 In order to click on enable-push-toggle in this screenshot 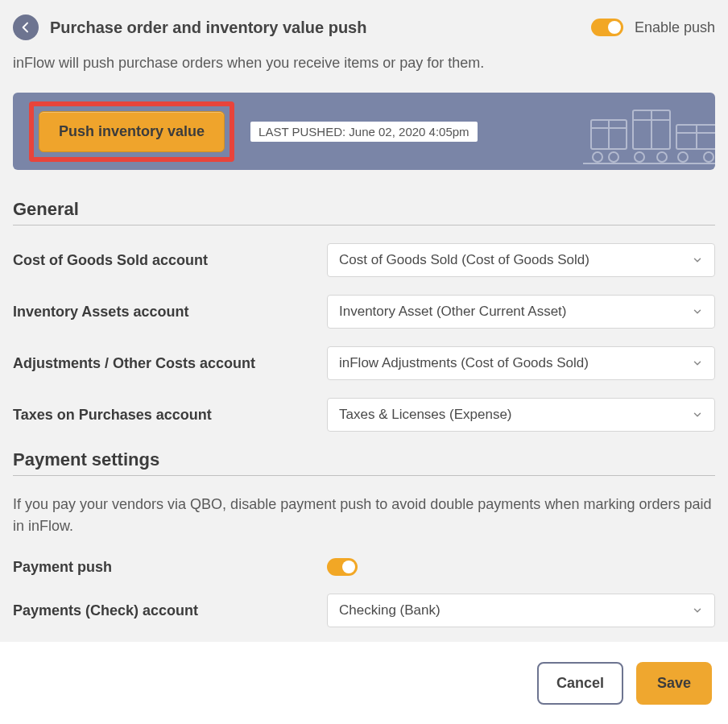, I will do `click(607, 27)`.